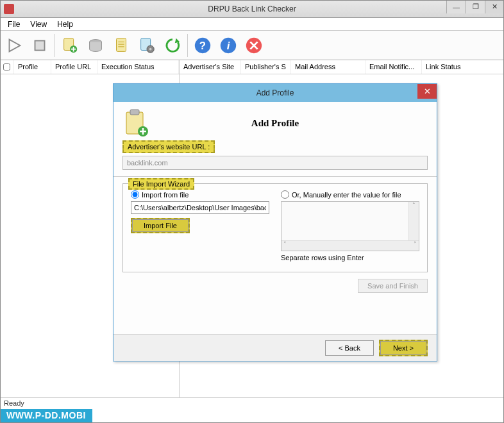  What do you see at coordinates (463, 67) in the screenshot?
I see `col-link-status: Link Status` at bounding box center [463, 67].